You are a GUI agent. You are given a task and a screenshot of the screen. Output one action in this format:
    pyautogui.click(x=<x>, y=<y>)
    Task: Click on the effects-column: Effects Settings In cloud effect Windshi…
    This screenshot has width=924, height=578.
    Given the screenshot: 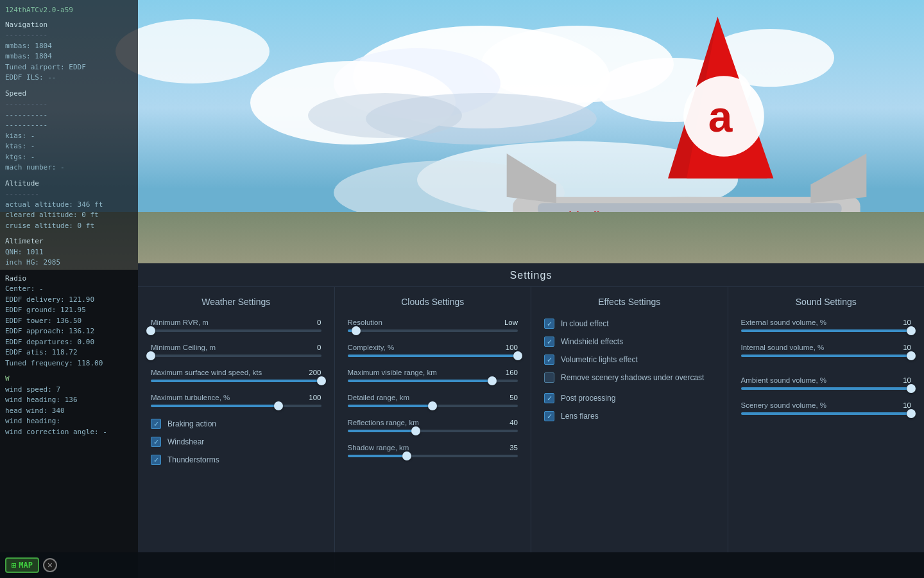 What is the action you would take?
    pyautogui.click(x=630, y=430)
    